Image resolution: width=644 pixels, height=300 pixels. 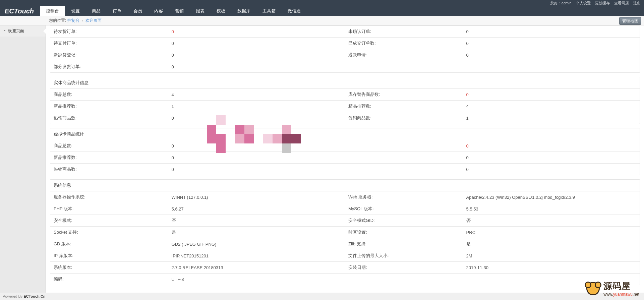 What do you see at coordinates (16, 31) in the screenshot?
I see `sidebar-item-label: 欢迎页面` at bounding box center [16, 31].